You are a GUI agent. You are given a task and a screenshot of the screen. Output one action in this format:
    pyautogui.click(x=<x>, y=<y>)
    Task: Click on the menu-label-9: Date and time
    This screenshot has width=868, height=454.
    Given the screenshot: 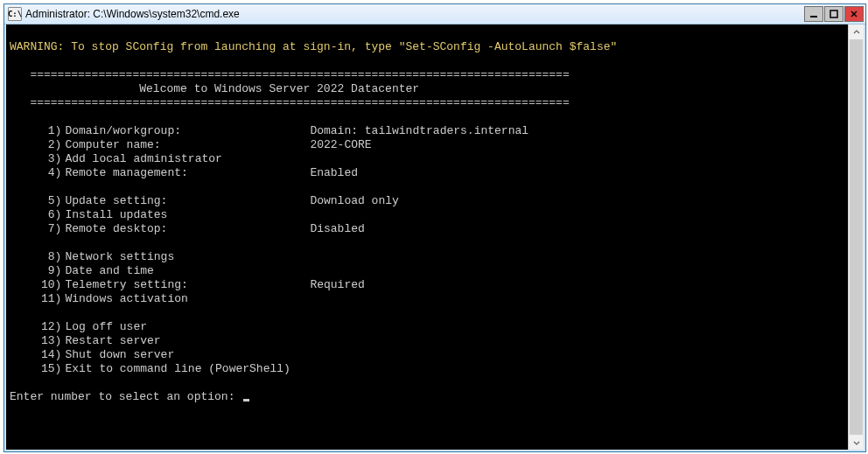 What is the action you would take?
    pyautogui.click(x=187, y=271)
    